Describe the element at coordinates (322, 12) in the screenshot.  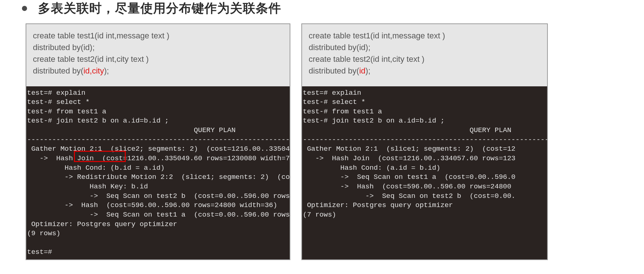
I see `title-row: 多表关联时，尽量使用分布键作为关联条件` at that location.